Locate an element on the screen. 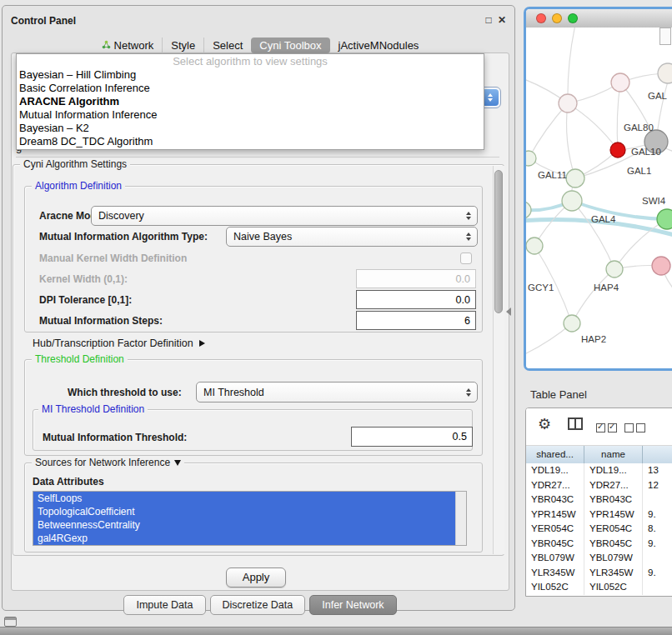 The height and width of the screenshot is (635, 672). sources-title-row: Sources for Network Inference is located at coordinates (108, 462).